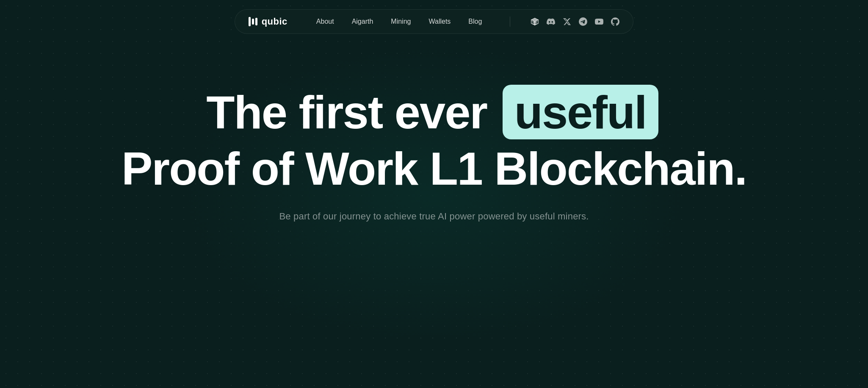 Image resolution: width=868 pixels, height=388 pixels. I want to click on navbar: qubic About Aigarth Mining Wallets Blog, so click(434, 22).